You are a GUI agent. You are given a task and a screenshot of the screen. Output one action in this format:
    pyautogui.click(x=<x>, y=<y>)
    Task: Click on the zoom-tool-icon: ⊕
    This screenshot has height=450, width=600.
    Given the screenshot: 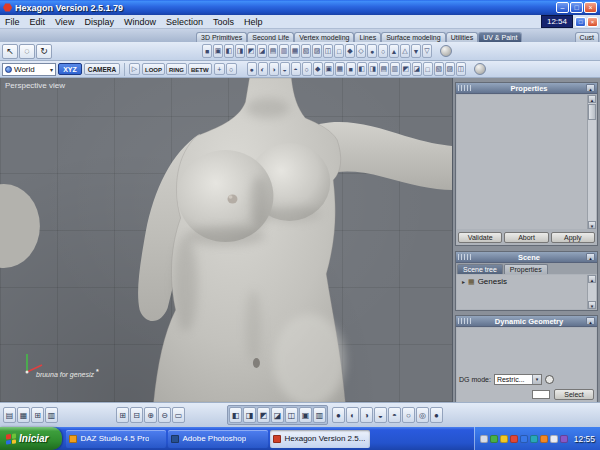 What is the action you would take?
    pyautogui.click(x=150, y=415)
    